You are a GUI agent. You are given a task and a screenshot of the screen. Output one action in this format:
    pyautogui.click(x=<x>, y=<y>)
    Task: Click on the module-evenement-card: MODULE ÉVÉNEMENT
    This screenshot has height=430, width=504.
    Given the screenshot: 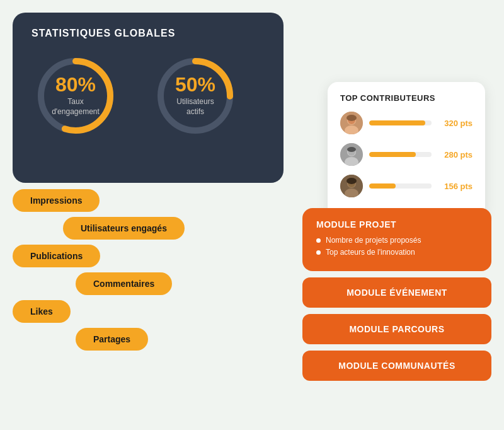 What is the action you would take?
    pyautogui.click(x=397, y=293)
    